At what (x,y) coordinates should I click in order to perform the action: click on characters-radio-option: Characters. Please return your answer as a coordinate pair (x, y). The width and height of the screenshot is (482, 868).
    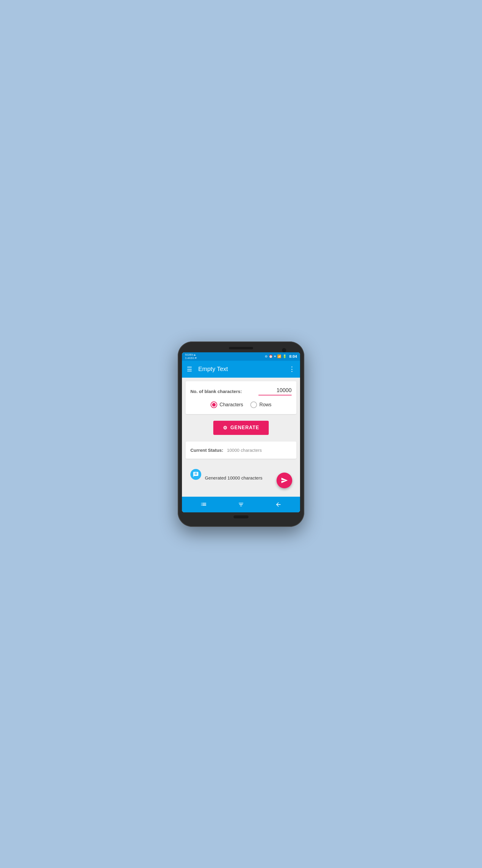
    Looking at the image, I should click on (227, 405).